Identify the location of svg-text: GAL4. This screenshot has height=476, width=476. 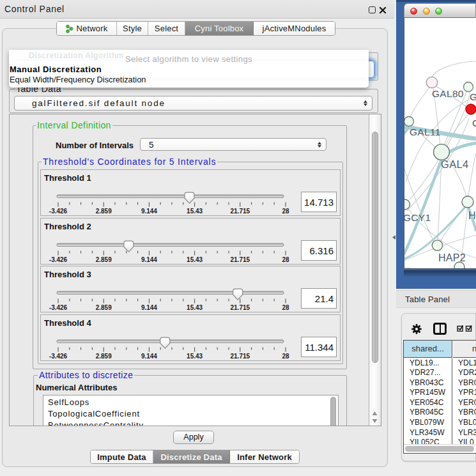
(455, 164).